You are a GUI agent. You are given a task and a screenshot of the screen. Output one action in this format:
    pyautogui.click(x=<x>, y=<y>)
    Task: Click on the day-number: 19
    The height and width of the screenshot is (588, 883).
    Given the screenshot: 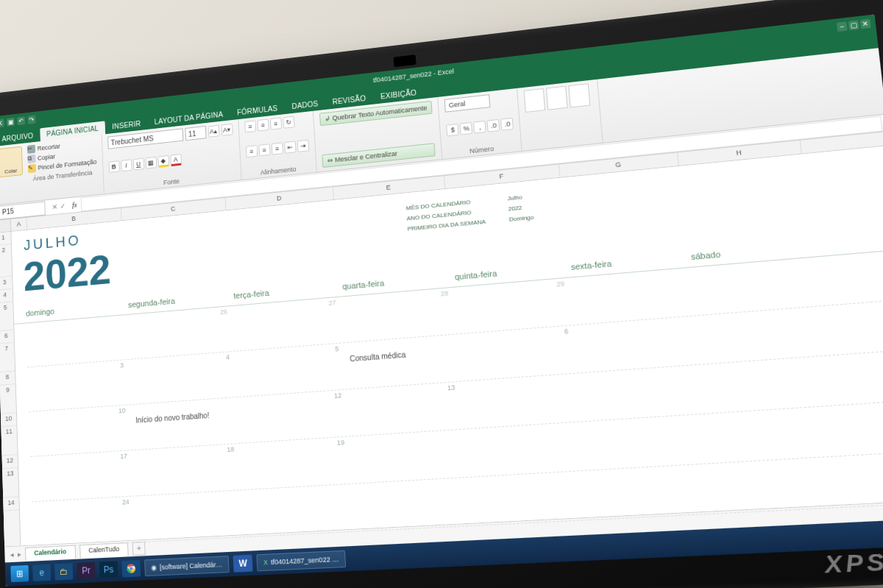 What is the action you would take?
    pyautogui.click(x=341, y=443)
    